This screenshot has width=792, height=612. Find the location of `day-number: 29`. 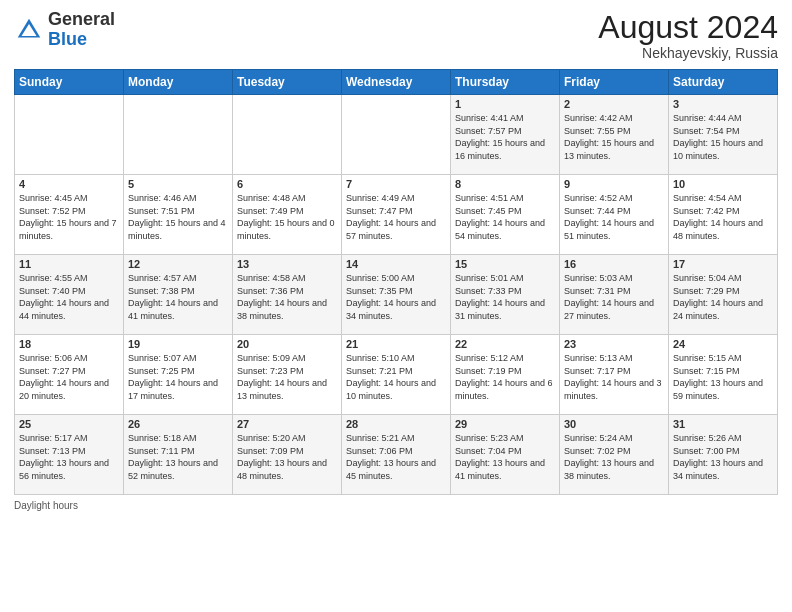

day-number: 29 is located at coordinates (505, 424).